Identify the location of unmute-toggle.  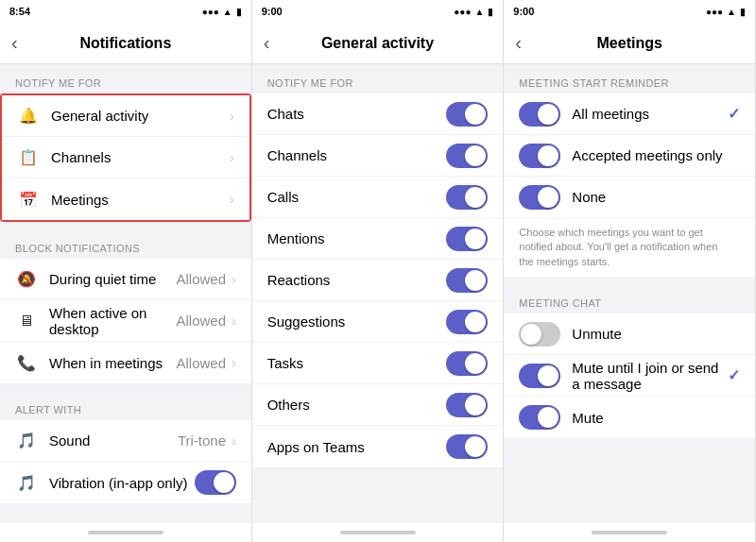
(540, 334).